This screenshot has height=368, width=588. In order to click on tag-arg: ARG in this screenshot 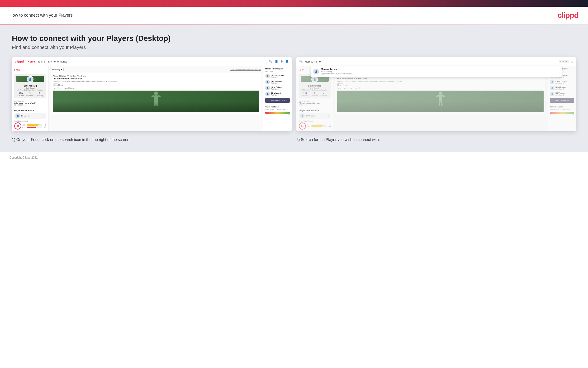, I will do `click(66, 88)`.